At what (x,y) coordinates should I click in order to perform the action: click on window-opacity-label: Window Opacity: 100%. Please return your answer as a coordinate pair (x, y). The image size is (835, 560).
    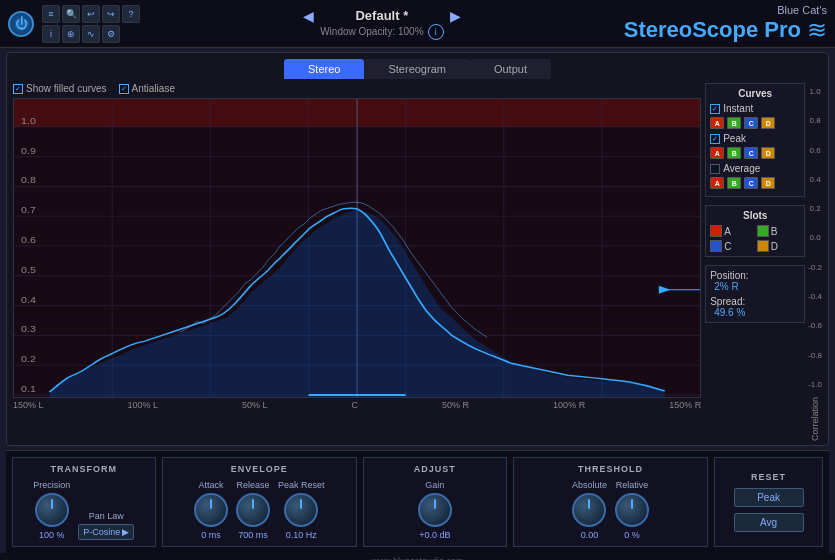
    Looking at the image, I should click on (372, 32).